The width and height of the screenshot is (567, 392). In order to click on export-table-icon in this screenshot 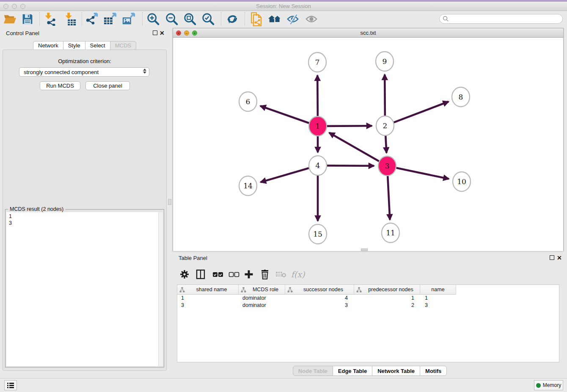, I will do `click(110, 19)`.